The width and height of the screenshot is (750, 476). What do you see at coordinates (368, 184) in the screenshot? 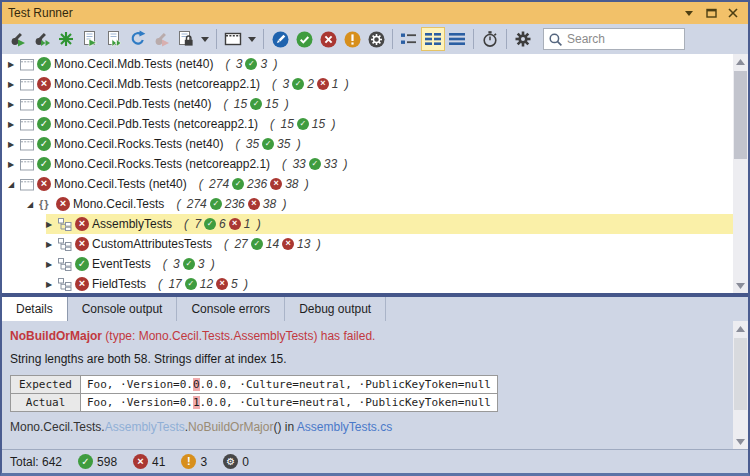
I see `test-tree-row: ◢ × Mono.Cecil.Tests (net40) ( 274✓236×3…` at bounding box center [368, 184].